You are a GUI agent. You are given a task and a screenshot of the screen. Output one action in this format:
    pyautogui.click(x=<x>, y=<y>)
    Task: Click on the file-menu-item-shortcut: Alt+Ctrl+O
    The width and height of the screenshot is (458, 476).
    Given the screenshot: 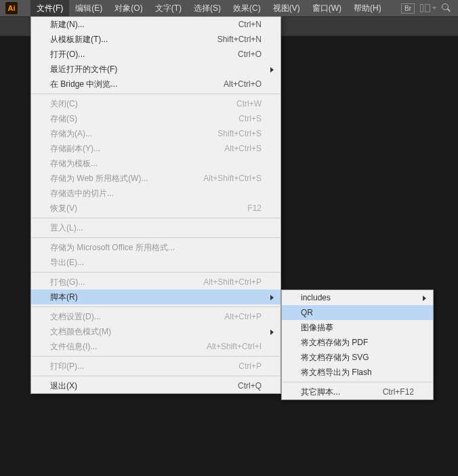 What is the action you would take?
    pyautogui.click(x=243, y=84)
    